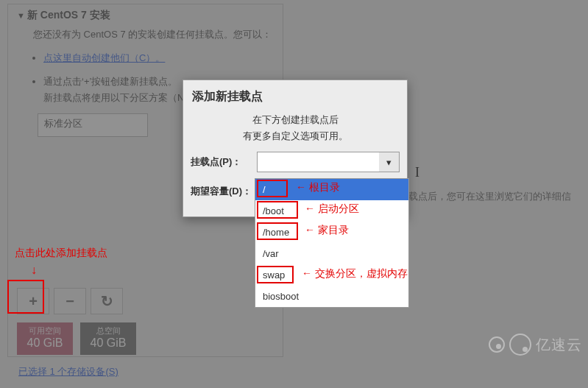  Describe the element at coordinates (224, 162) in the screenshot. I see `mountpoint-label: 挂载点(P)：` at that location.